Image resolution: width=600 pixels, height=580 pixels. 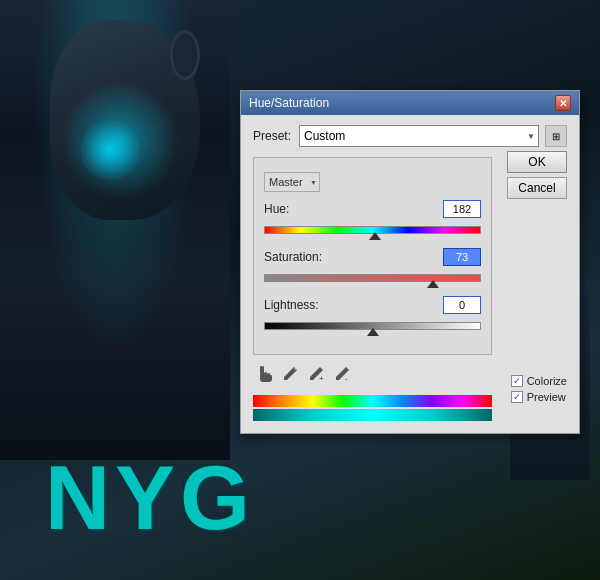 What do you see at coordinates (372, 221) in the screenshot?
I see `hue-row: Hue:` at bounding box center [372, 221].